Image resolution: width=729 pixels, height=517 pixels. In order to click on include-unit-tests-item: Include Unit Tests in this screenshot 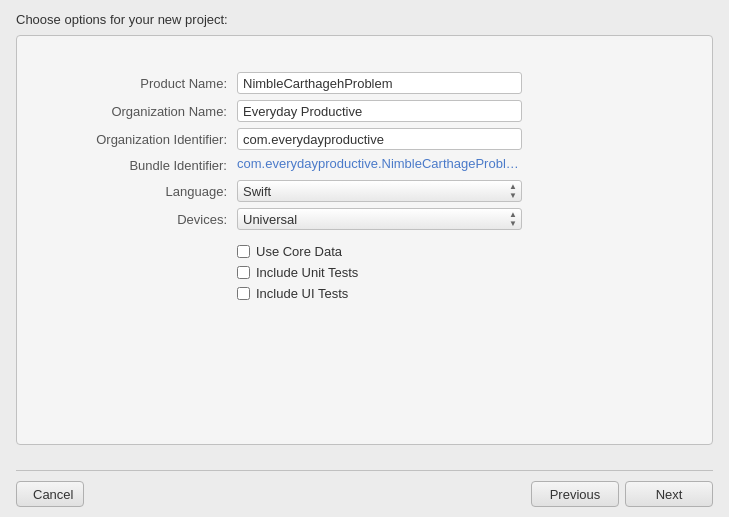, I will do `click(464, 272)`.